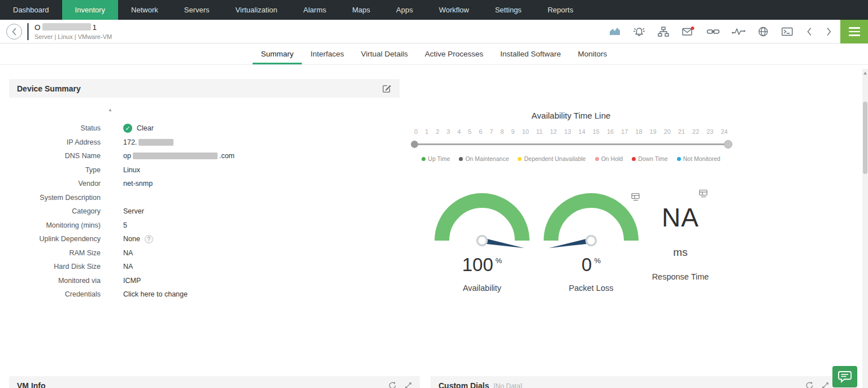 The image size is (868, 388). Describe the element at coordinates (205, 253) in the screenshot. I see `field-row-ram-size: RAM SizeNA` at that location.